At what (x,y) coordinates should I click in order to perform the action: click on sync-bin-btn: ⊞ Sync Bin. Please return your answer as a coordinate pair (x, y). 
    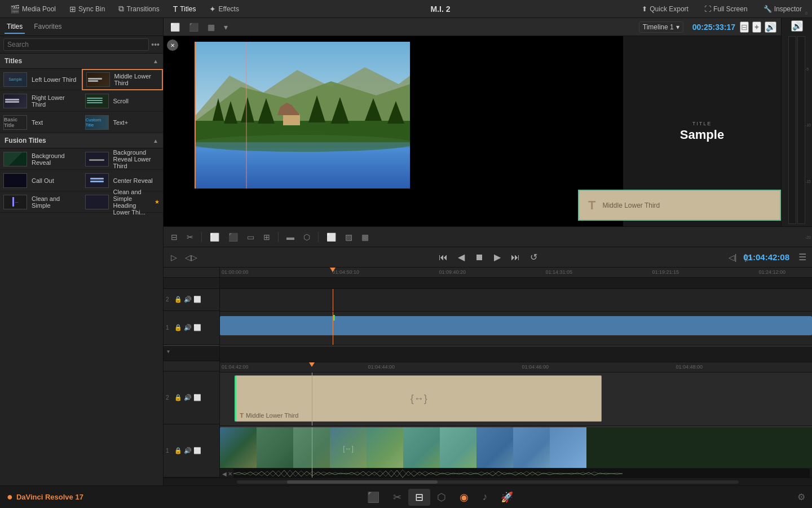
    Looking at the image, I should click on (87, 9).